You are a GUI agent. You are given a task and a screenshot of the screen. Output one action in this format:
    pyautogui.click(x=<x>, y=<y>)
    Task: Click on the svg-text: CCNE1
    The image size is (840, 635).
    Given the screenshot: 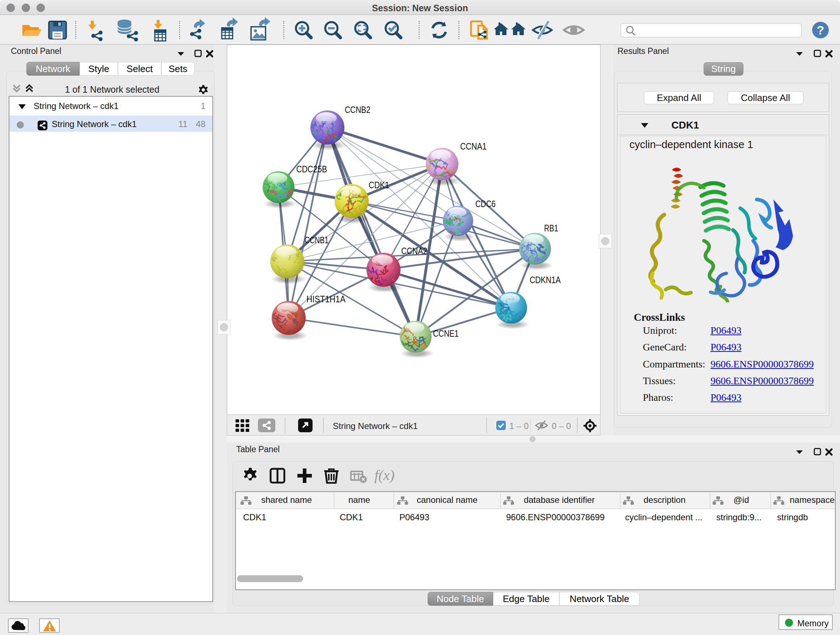 What is the action you would take?
    pyautogui.click(x=446, y=334)
    